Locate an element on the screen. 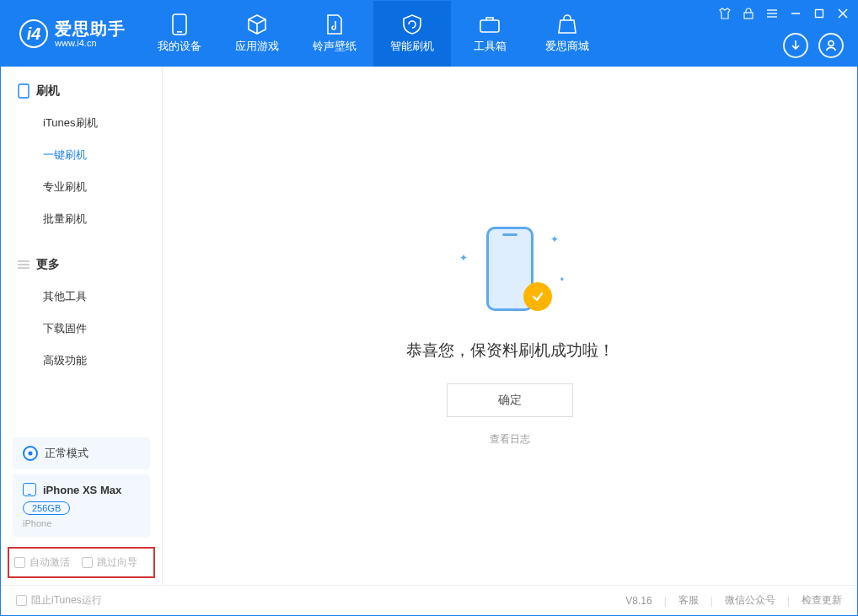 The width and height of the screenshot is (858, 616). bag-icon is located at coordinates (567, 24).